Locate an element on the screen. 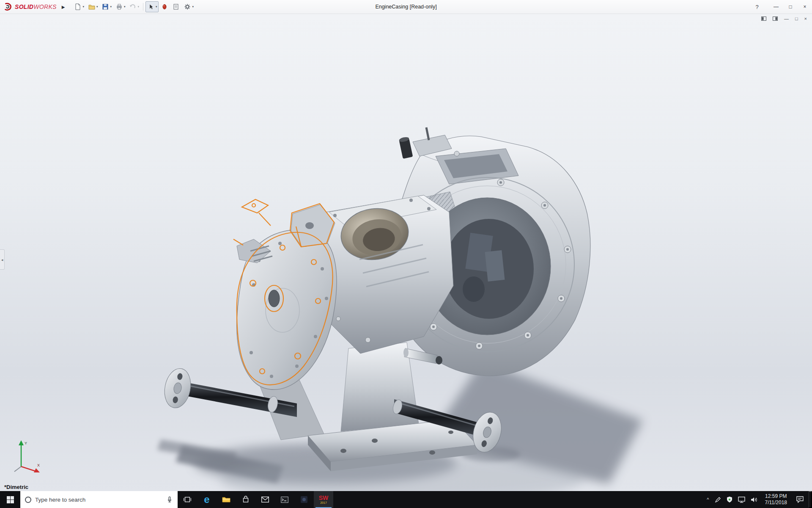 This screenshot has height=508, width=812. command-prompt-button is located at coordinates (285, 500).